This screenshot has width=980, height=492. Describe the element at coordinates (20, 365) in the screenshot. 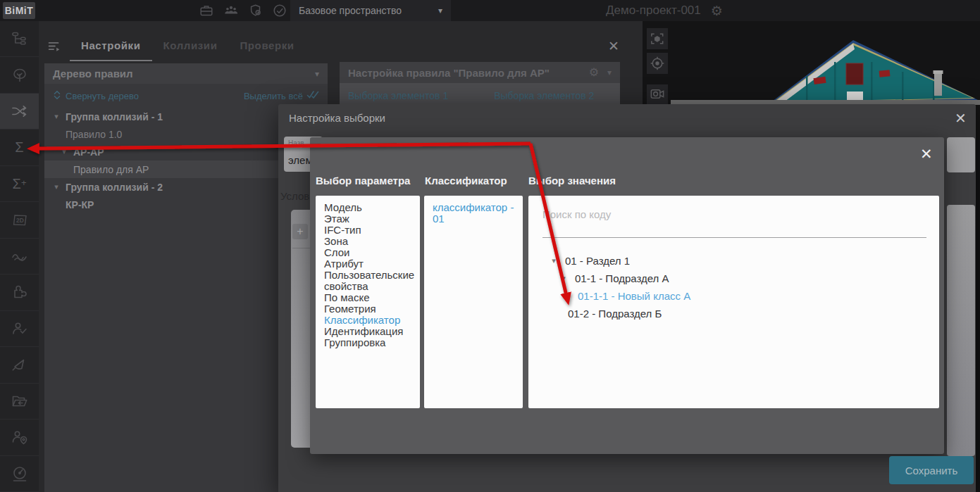

I see `sidebar-item-construction` at that location.